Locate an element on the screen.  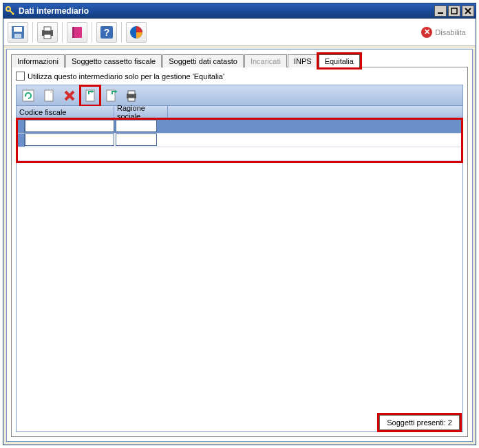
new-button is located at coordinates (49, 96).